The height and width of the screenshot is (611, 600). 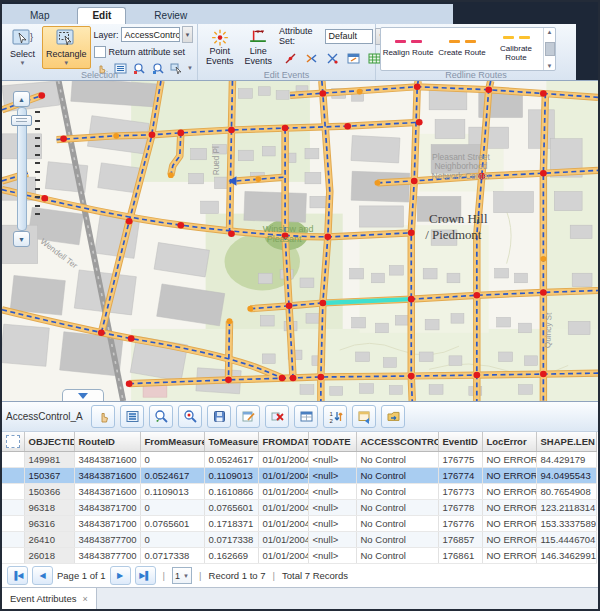 What do you see at coordinates (102, 16) in the screenshot?
I see `tab-edit: Edit` at bounding box center [102, 16].